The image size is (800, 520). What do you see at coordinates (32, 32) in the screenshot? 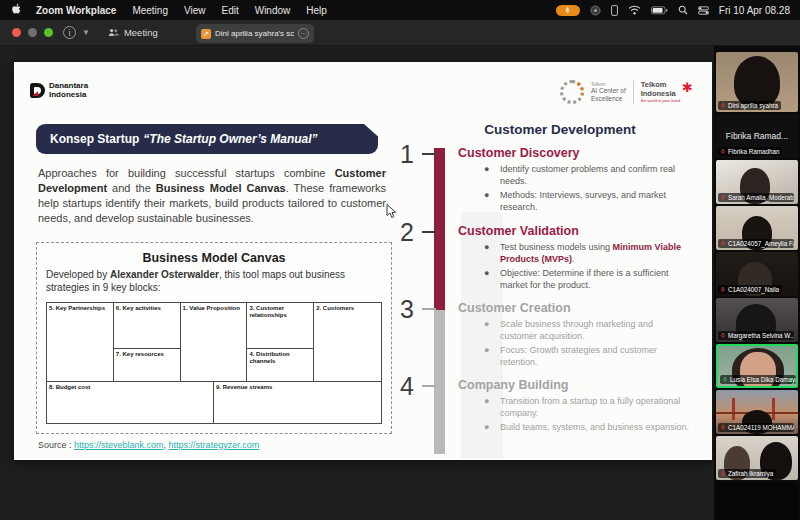
I see `window-controls` at bounding box center [32, 32].